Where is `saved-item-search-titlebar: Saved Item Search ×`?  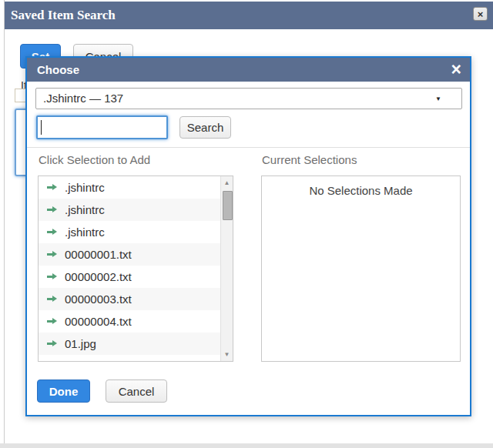
saved-item-search-titlebar: Saved Item Search × is located at coordinates (249, 15).